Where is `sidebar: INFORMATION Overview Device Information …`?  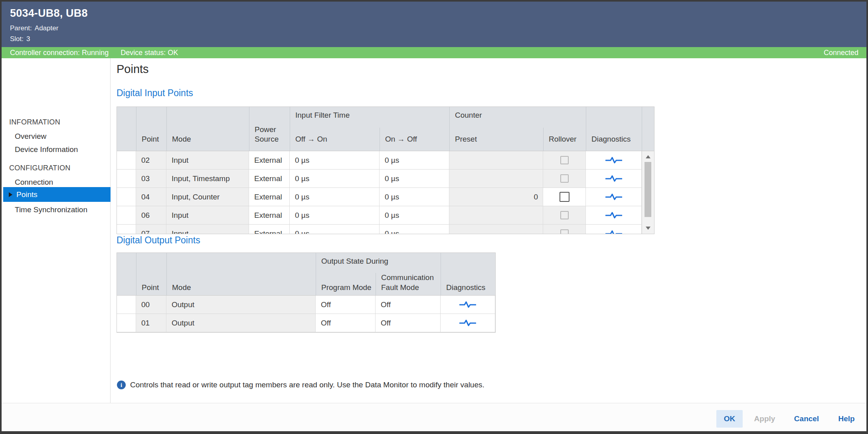
sidebar: INFORMATION Overview Device Information … is located at coordinates (56, 231).